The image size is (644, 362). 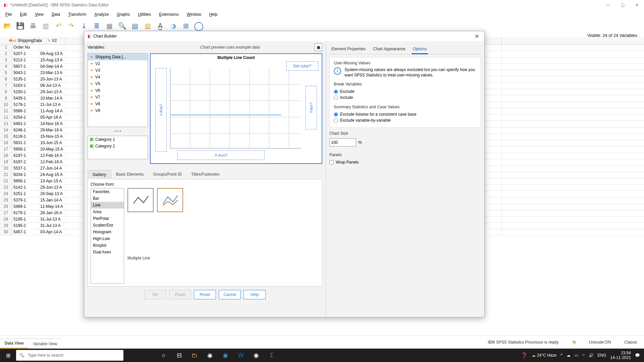 What do you see at coordinates (70, 355) in the screenshot?
I see `taskbar-search: 🔍 Type here to search` at bounding box center [70, 355].